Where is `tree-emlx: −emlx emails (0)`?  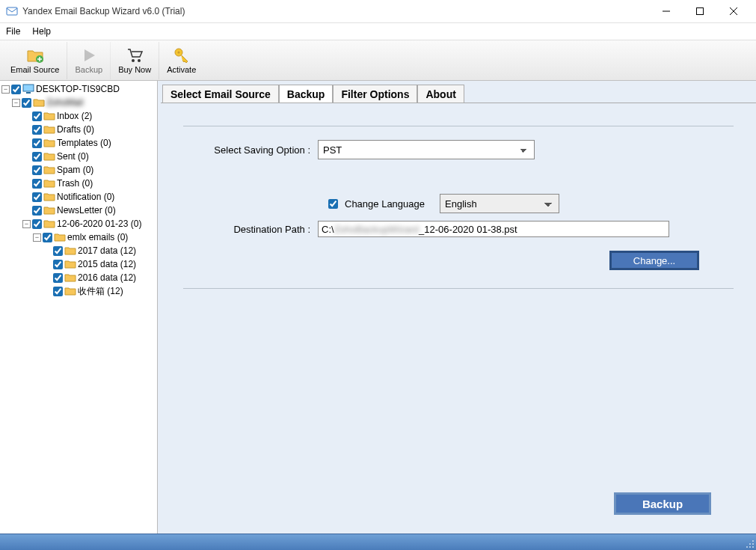
tree-emlx: −emlx emails (0) is located at coordinates (95, 237).